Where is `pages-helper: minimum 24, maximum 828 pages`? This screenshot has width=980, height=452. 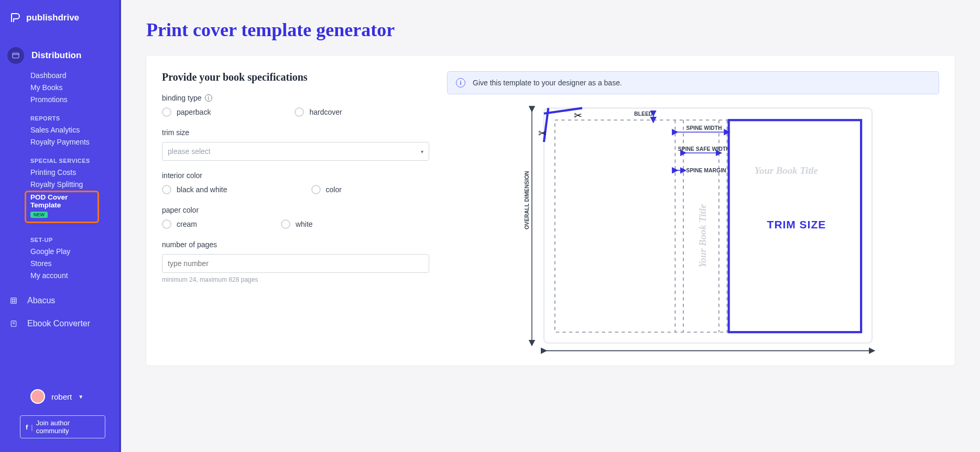 pages-helper: minimum 24, maximum 828 pages is located at coordinates (296, 280).